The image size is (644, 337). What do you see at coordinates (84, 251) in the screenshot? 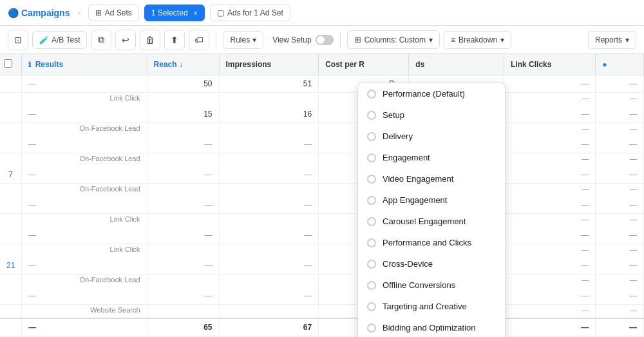
I see `table-cell: Link Click` at bounding box center [84, 251].